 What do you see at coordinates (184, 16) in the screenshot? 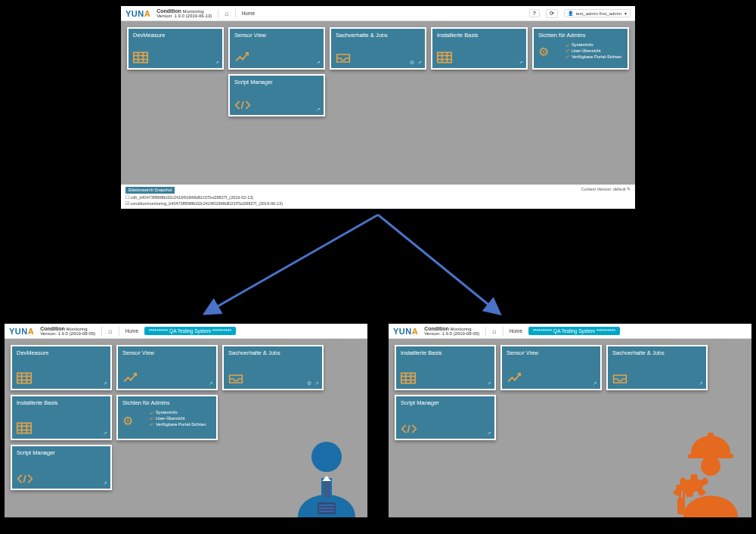
I see `app-version: Version: 1.9.0 (2019-06-13)` at bounding box center [184, 16].